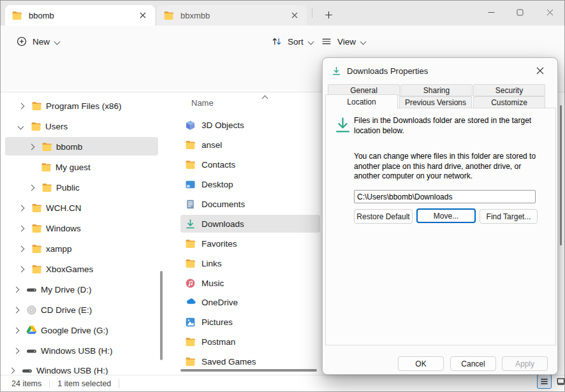 This screenshot has height=392, width=565. I want to click on tab-sharing: Sharing, so click(436, 91).